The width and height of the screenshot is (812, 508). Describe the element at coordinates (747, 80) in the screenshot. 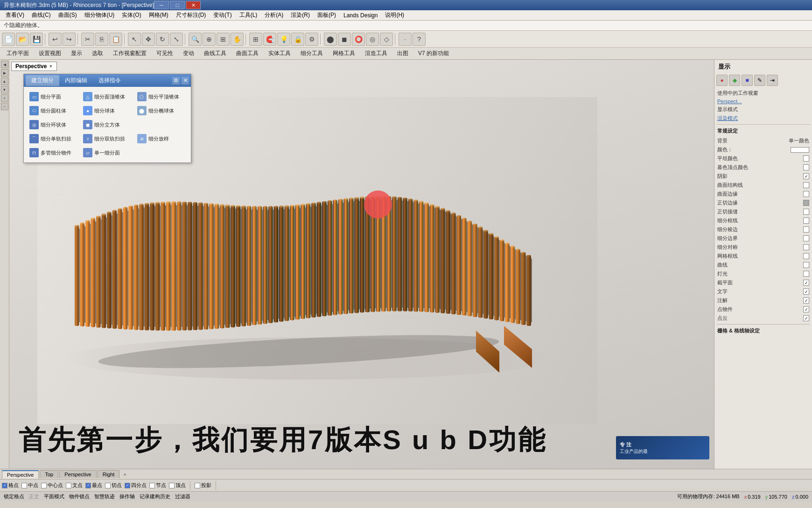

I see `rp-icon-rect: ■` at that location.